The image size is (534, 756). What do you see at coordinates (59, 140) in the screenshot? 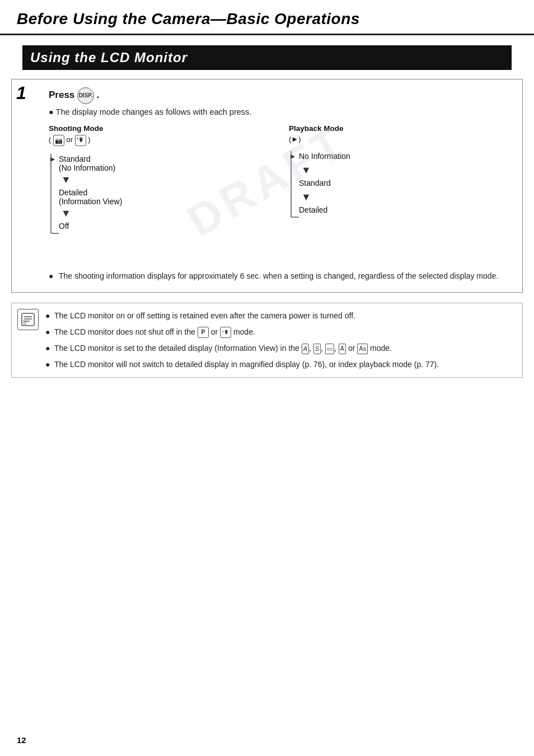
I see `camera-icon: 📷` at bounding box center [59, 140].